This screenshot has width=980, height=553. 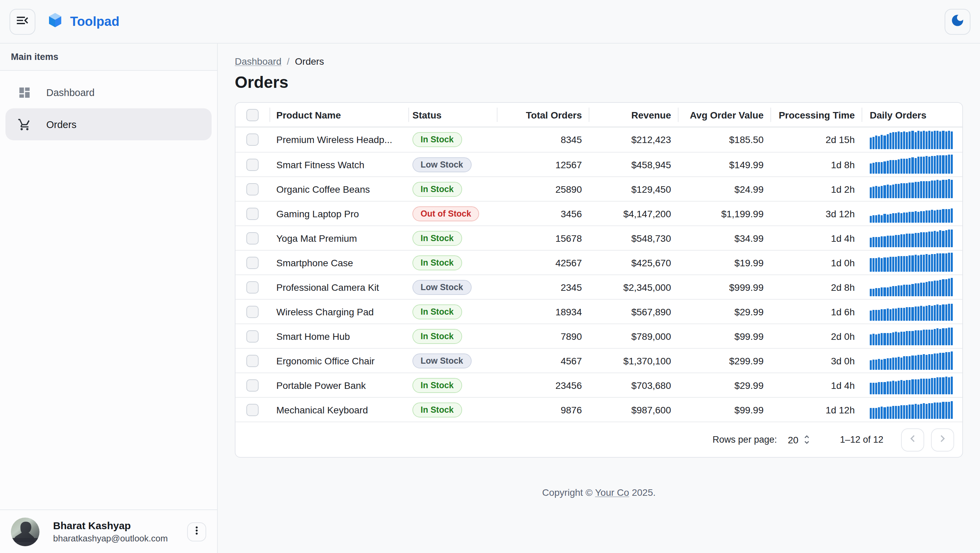 I want to click on table-pagination: Rows per page: 20 1–12 of 12, so click(x=599, y=439).